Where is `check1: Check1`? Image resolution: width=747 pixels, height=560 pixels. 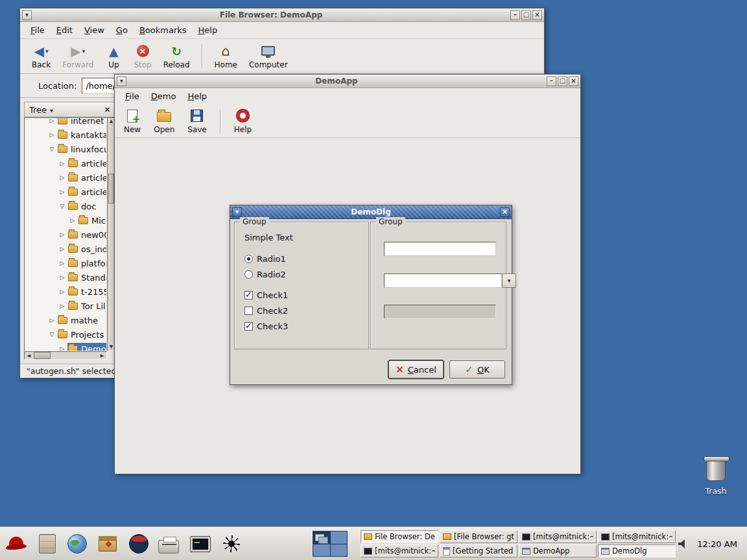
check1: Check1 is located at coordinates (266, 295).